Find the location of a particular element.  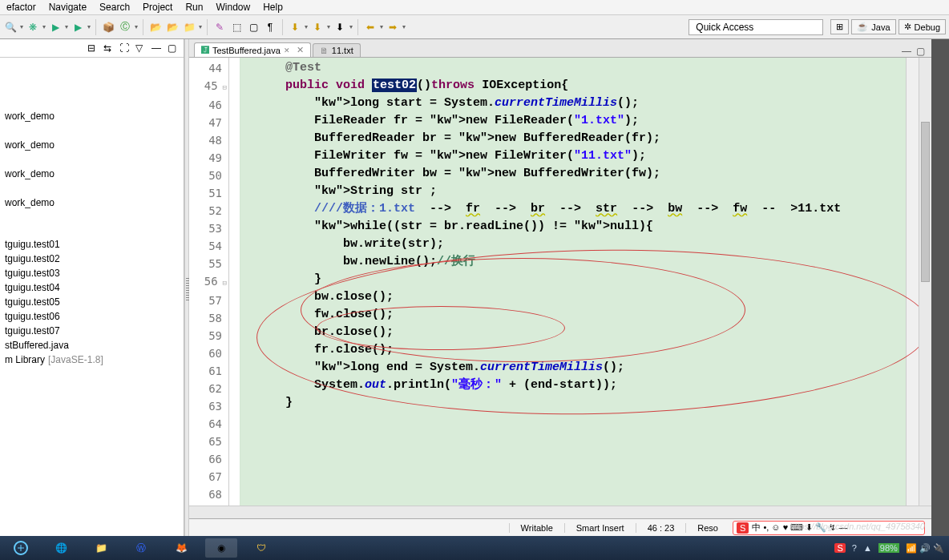

editor-tab-active: 🅹TestBuffered.java ✕✕ is located at coordinates (252, 50).